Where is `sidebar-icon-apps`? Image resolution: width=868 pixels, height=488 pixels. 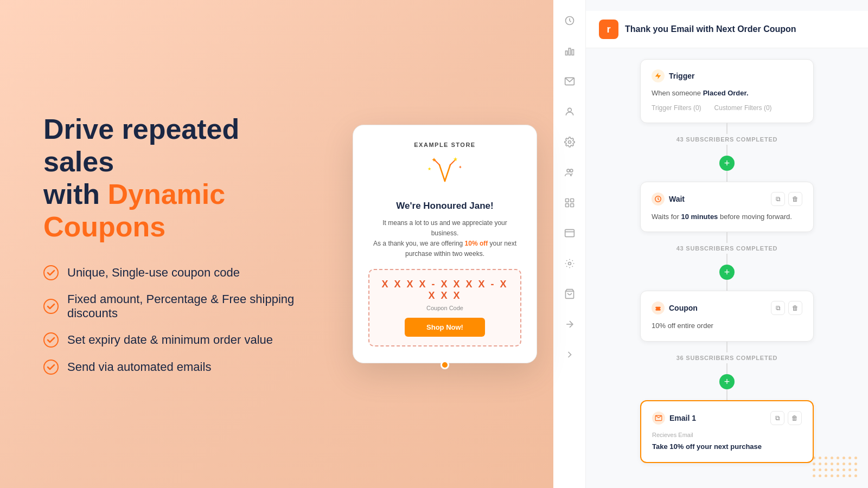
sidebar-icon-apps is located at coordinates (570, 203).